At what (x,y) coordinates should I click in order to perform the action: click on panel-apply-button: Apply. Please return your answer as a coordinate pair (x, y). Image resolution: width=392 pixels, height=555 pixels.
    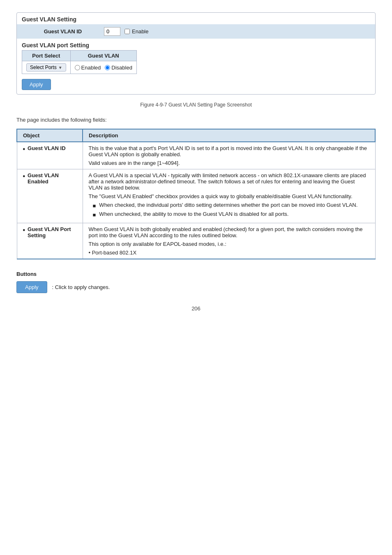
    Looking at the image, I should click on (36, 85).